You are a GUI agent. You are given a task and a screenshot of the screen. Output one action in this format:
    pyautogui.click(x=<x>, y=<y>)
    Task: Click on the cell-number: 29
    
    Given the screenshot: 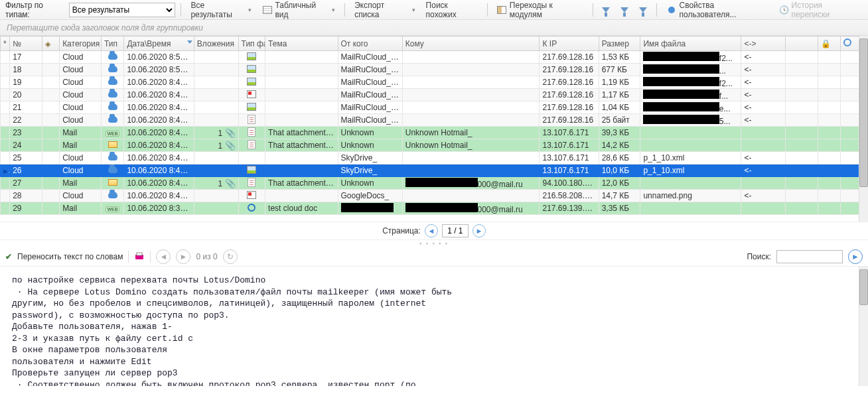 What is the action you would take?
    pyautogui.click(x=27, y=208)
    